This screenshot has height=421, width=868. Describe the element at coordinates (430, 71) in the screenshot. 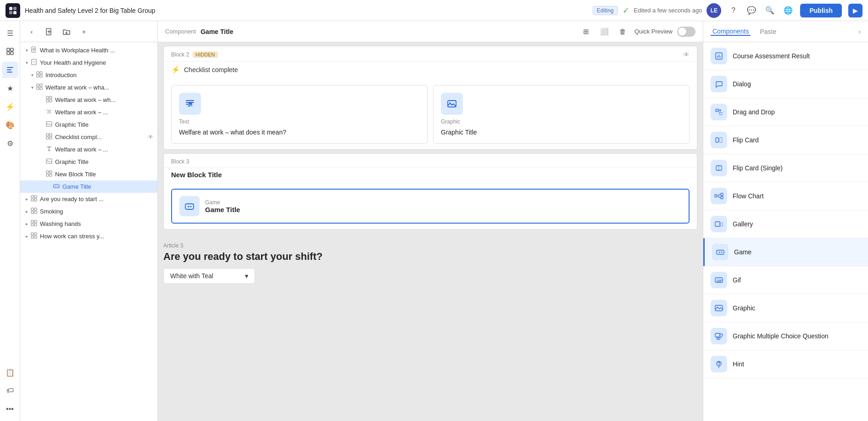

I see `block-2-flash: ⚡ Checklist complete` at that location.